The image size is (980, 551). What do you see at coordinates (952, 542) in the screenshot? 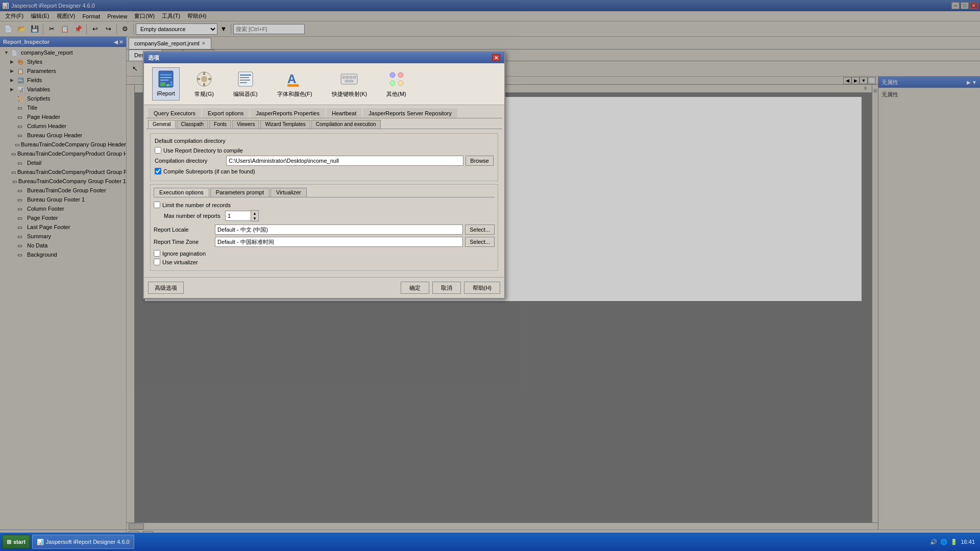
I see `taskbar-tray: 🔊 🌐 🔋 16:41` at bounding box center [952, 542].